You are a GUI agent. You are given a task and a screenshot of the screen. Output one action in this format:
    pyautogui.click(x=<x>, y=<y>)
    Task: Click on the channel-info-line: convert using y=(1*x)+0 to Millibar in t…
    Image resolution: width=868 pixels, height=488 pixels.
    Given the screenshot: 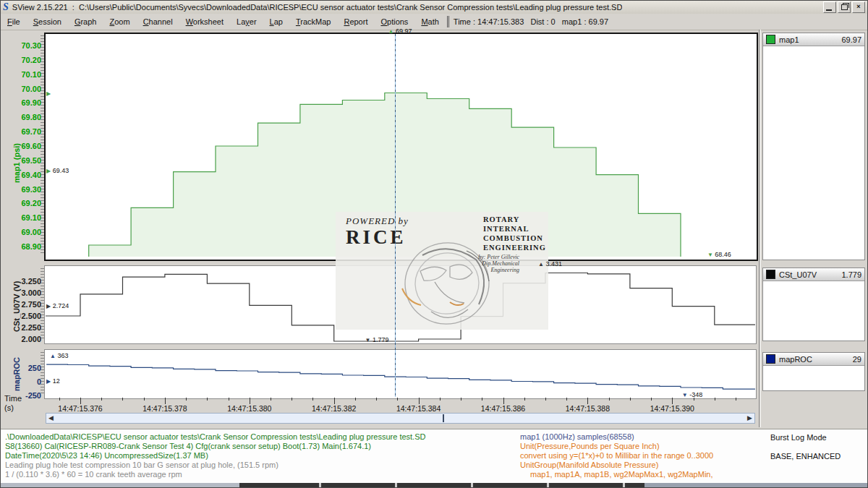 What is the action you would take?
    pyautogui.click(x=616, y=455)
    